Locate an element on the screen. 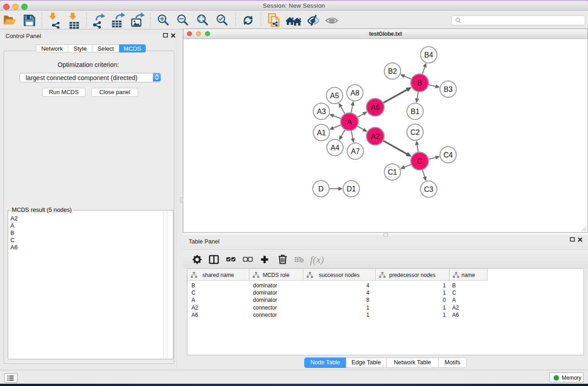 The width and height of the screenshot is (588, 386). svg-text: C4 is located at coordinates (448, 155).